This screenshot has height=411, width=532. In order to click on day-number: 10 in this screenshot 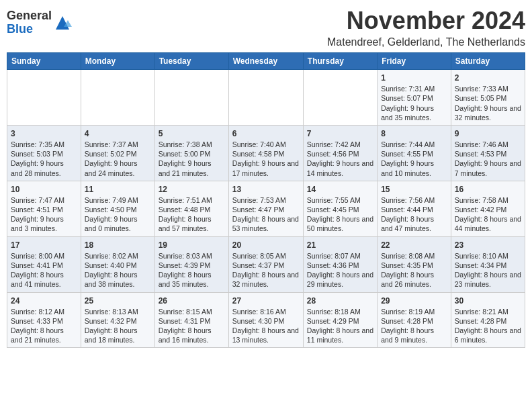, I will do `click(44, 189)`.